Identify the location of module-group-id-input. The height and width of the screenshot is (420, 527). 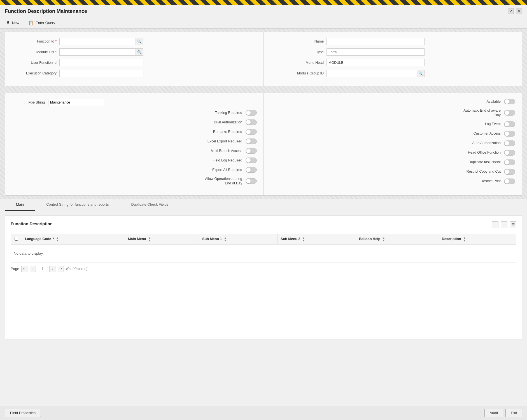
(372, 73).